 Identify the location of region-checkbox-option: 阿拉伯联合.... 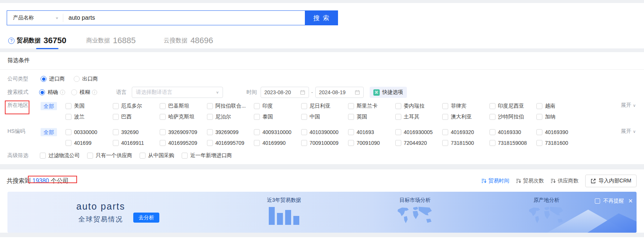
(231, 106).